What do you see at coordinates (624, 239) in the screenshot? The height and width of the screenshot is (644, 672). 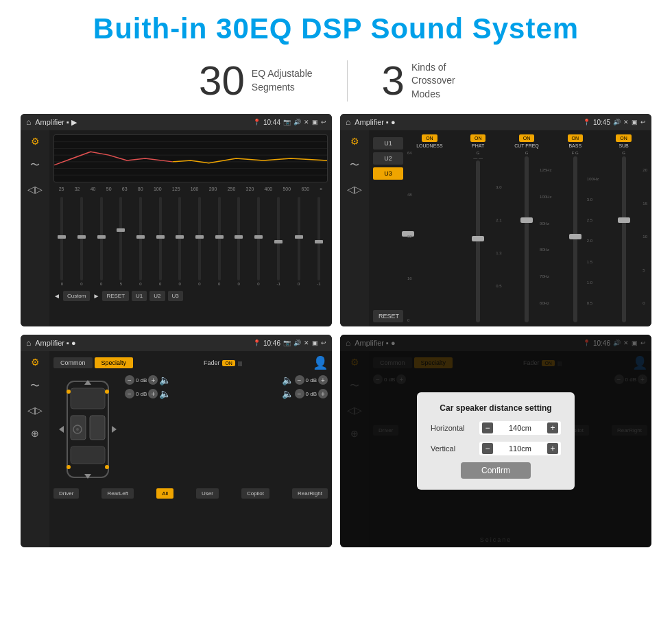 I see `sub-slider` at bounding box center [624, 239].